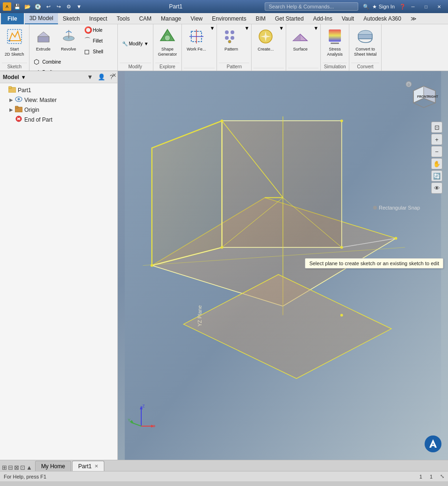 The width and height of the screenshot is (448, 486). What do you see at coordinates (94, 51) in the screenshot?
I see `shell-btn: ◻ Shell` at bounding box center [94, 51].